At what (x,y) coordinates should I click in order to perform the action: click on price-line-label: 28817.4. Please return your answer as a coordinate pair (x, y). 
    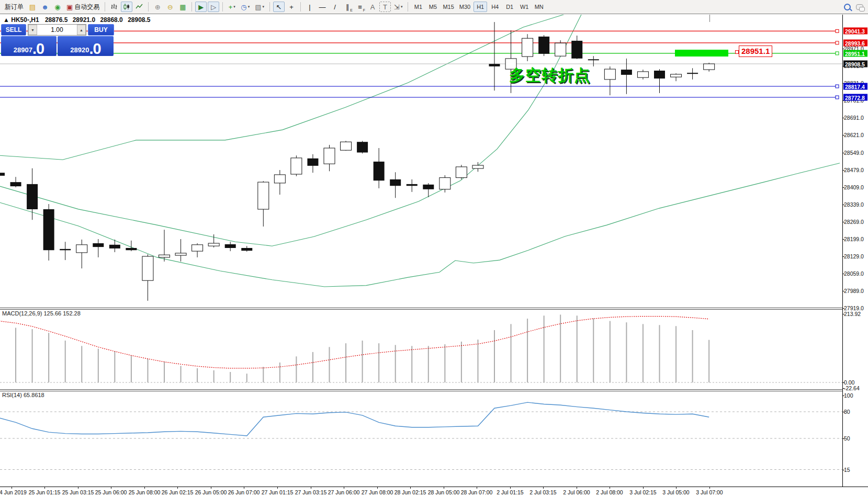
    Looking at the image, I should click on (855, 87).